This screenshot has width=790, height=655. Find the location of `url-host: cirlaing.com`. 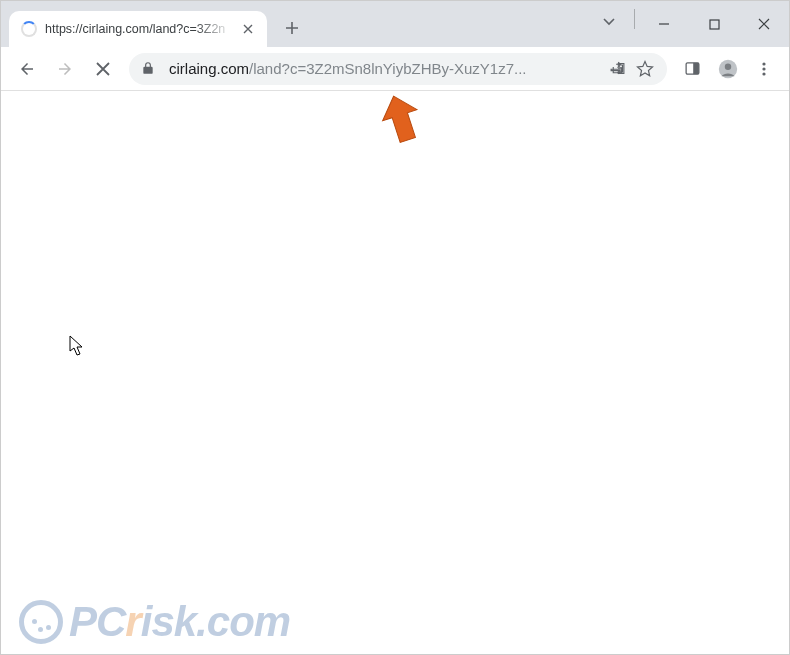

url-host: cirlaing.com is located at coordinates (209, 68).